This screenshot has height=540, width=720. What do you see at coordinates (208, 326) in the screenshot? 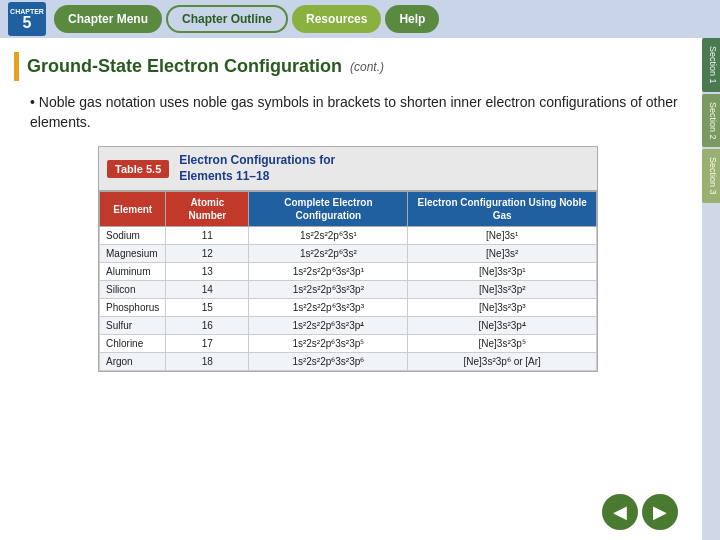
I see `cell-atomic: 16` at bounding box center [208, 326].